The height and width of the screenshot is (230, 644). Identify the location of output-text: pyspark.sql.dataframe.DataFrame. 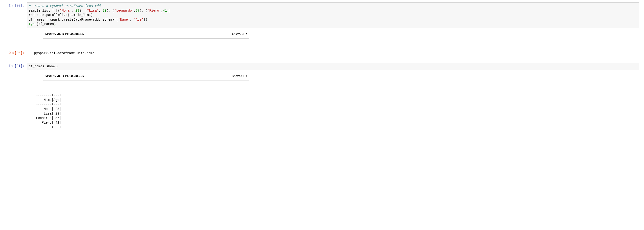
(336, 54).